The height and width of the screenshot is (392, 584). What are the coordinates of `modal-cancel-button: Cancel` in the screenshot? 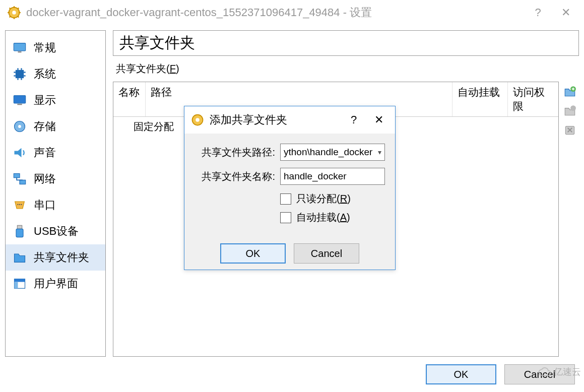 It's located at (327, 253).